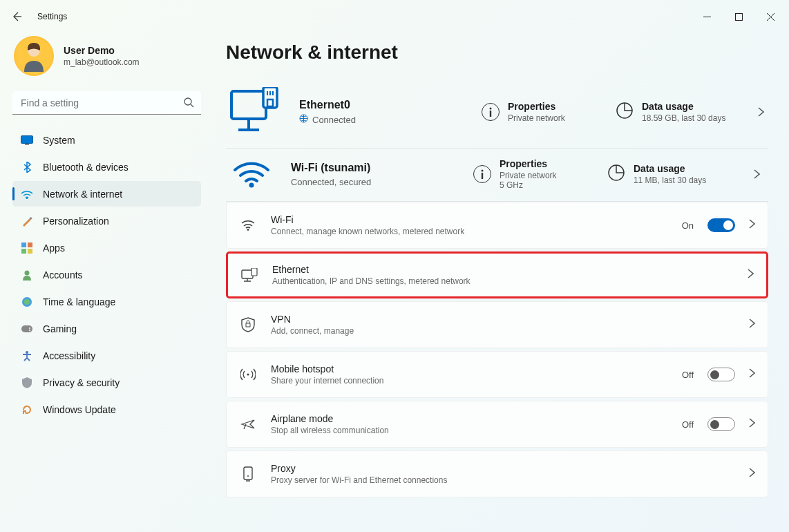 Image resolution: width=789 pixels, height=532 pixels. What do you see at coordinates (470, 381) in the screenshot?
I see `card-sub: Share your internet connection` at bounding box center [470, 381].